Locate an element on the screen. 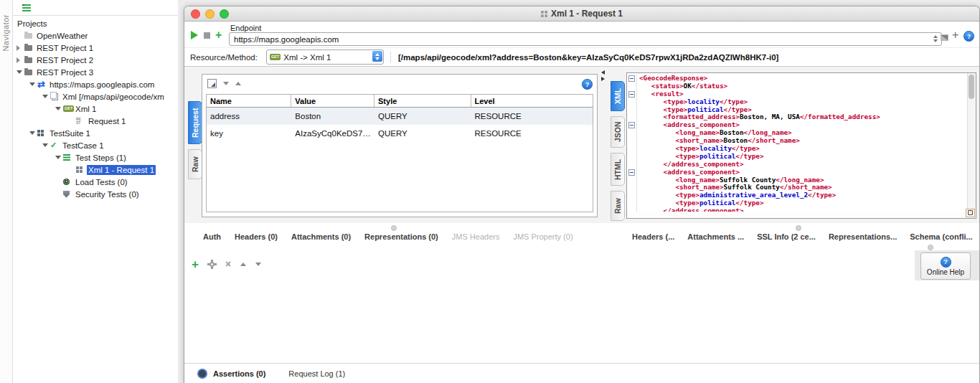 The height and width of the screenshot is (383, 980). editor-corner-icon is located at coordinates (970, 213).